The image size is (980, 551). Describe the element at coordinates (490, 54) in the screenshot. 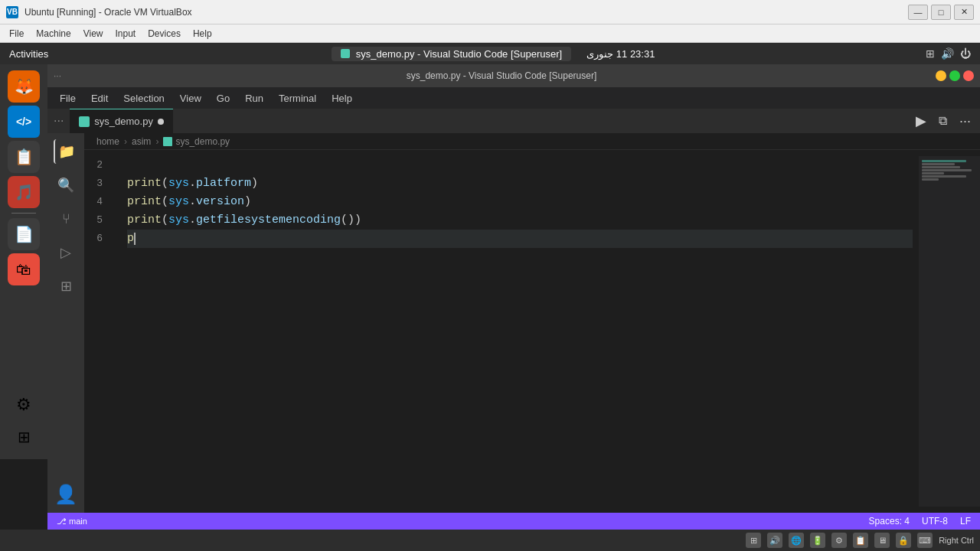

I see `ubuntu-topbar: Activities sys_demo.py - Visual Studio C…` at that location.